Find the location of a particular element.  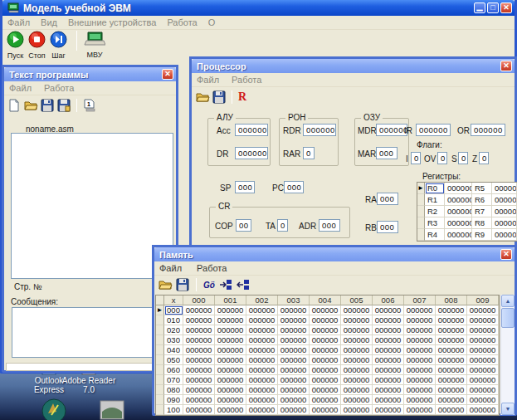

register-name-cell: R8 is located at coordinates (482, 223).